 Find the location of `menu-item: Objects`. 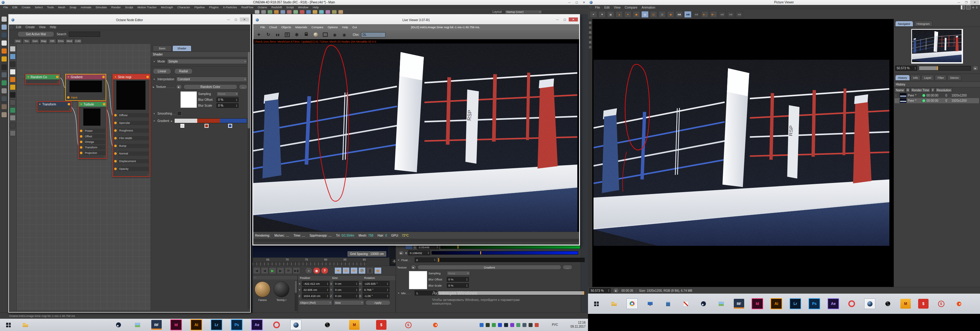

menu-item: Objects is located at coordinates (286, 27).